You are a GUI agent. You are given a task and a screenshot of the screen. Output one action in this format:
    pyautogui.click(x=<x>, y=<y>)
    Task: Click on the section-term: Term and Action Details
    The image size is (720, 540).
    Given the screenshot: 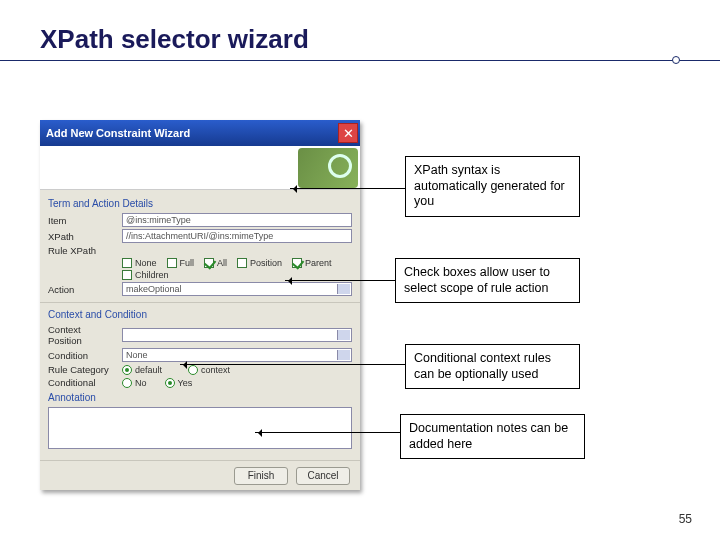 What is the action you would take?
    pyautogui.click(x=200, y=204)
    